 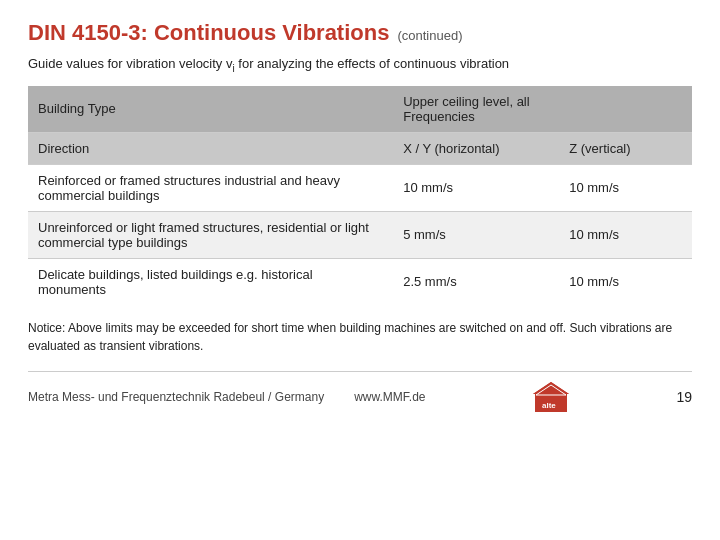 What do you see at coordinates (390, 397) in the screenshot?
I see `website: www.MMF.de` at bounding box center [390, 397].